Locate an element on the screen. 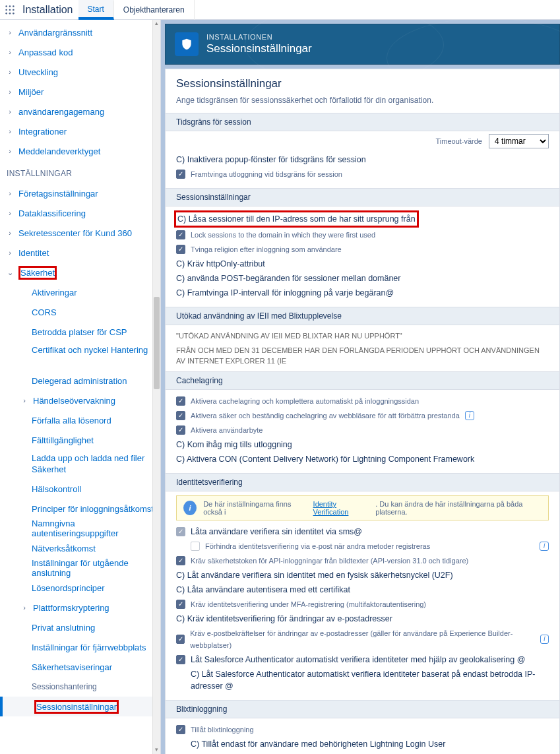 Image resolution: width=560 pixels, height=754 pixels. setting-label: C) Låta användare autentisera med ett ce… is located at coordinates (263, 590).